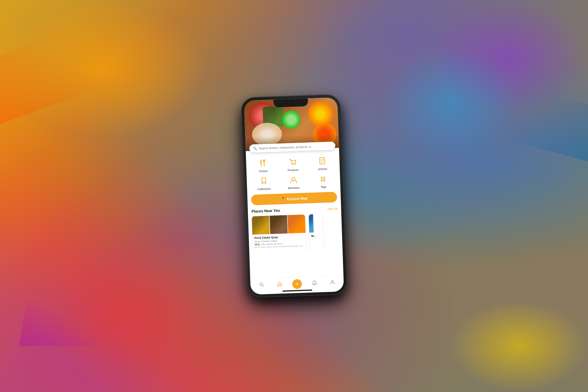 This screenshot has width=588, height=392. What do you see at coordinates (323, 161) in the screenshot?
I see `articles-icon` at bounding box center [323, 161].